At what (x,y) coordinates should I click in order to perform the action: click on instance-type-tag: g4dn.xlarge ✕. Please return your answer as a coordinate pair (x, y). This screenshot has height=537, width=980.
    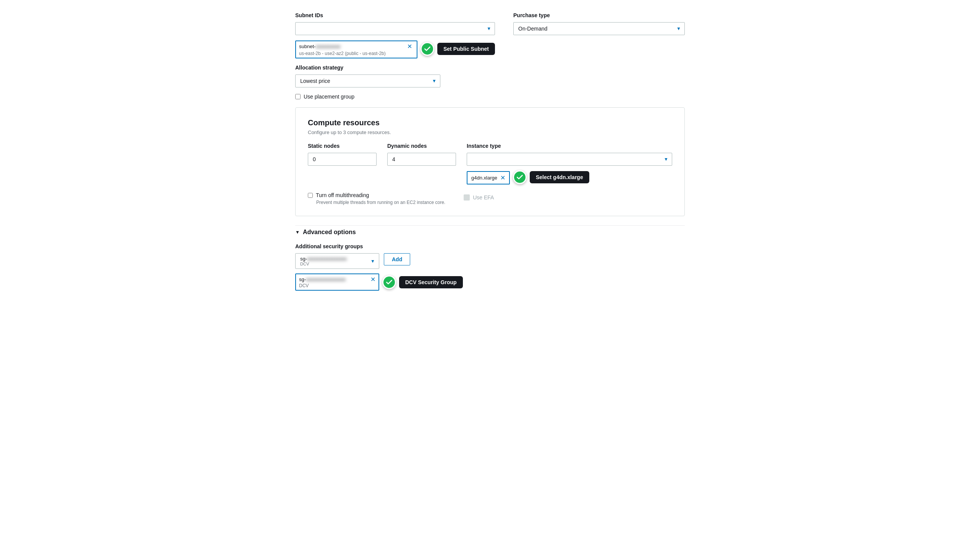
    Looking at the image, I should click on (488, 178).